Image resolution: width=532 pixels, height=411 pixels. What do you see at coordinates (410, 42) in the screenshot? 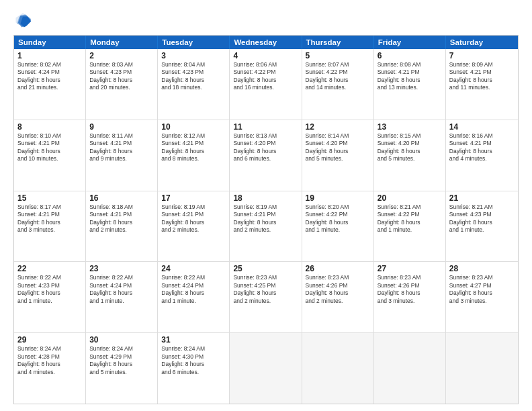
I see `header-friday: Friday` at bounding box center [410, 42].